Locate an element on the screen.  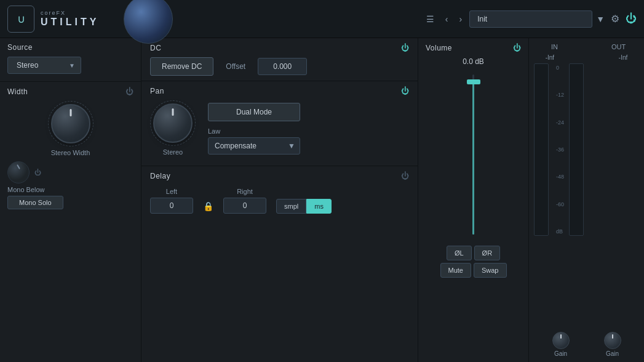
out-label: OUT is located at coordinates (619, 47).